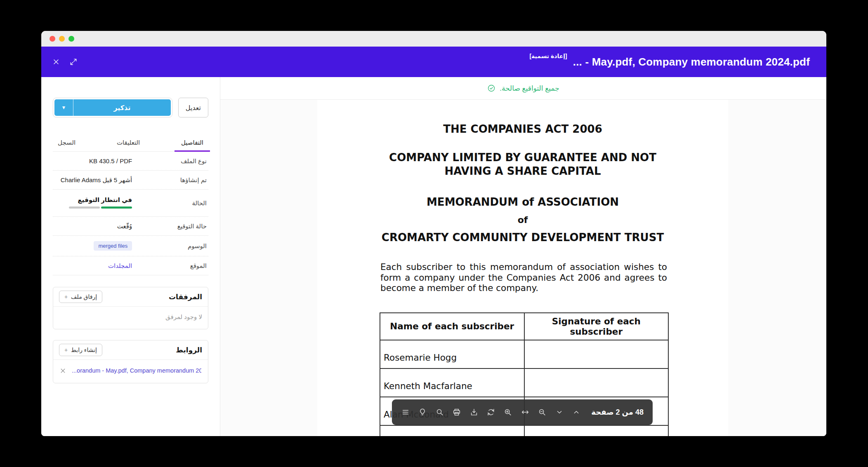  What do you see at coordinates (113, 108) in the screenshot?
I see `remind-split-wrapper: تذكير ▼` at bounding box center [113, 108].